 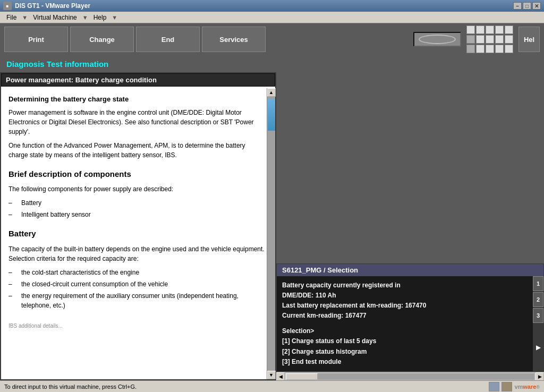 I want to click on para1: Power management is software in the engi…, so click(x=137, y=122).